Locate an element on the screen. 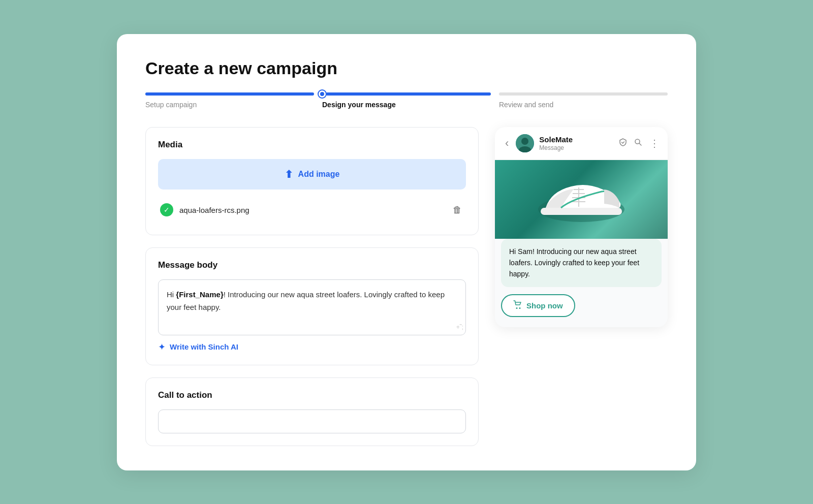 This screenshot has height=504, width=813. step-3-label: Review and send is located at coordinates (583, 105).